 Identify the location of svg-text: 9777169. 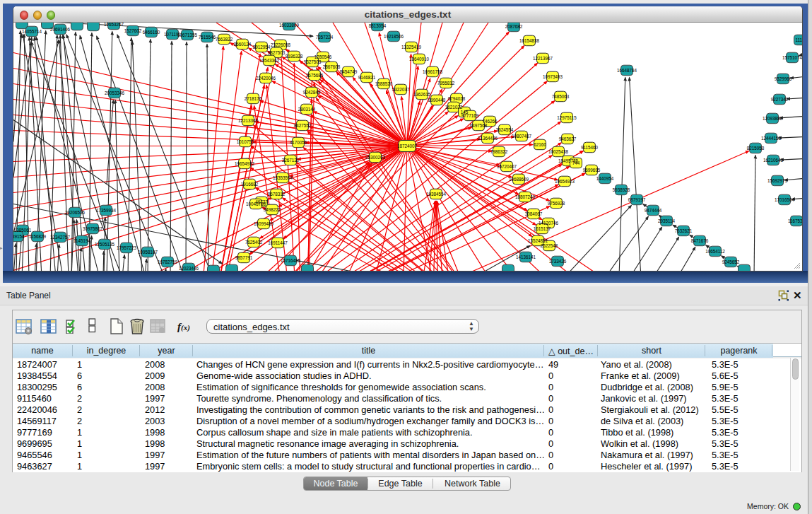
(471, 115).